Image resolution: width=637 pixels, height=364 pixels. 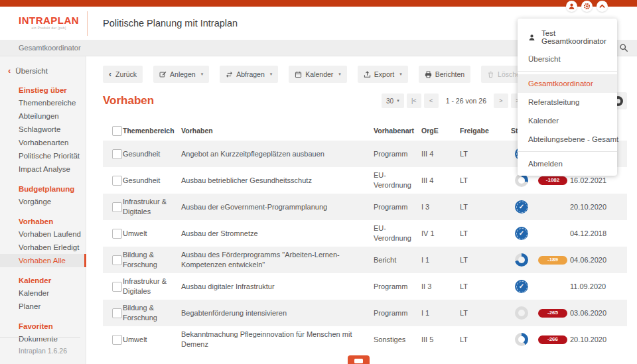 What do you see at coordinates (42, 234) in the screenshot?
I see `sidebar-item-vorhaben-laufend: Vorhaben Laufend` at bounding box center [42, 234].